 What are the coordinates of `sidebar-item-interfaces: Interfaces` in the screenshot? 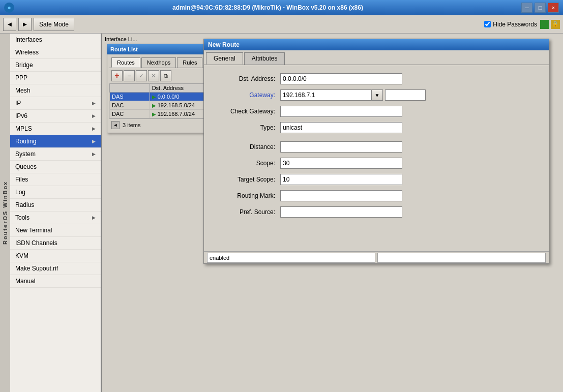 It's located at (55, 40).